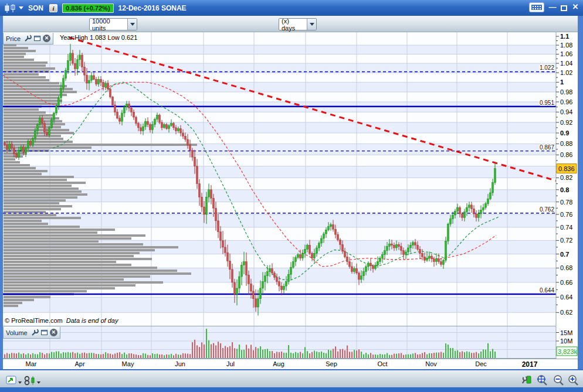  What do you see at coordinates (14, 381) in the screenshot?
I see `export-chart-button` at bounding box center [14, 381].